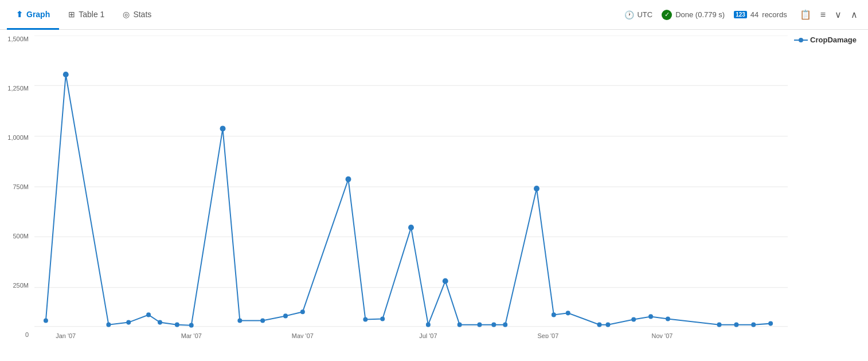 The width and height of the screenshot is (868, 361). I want to click on legend-line: CropDamage, so click(826, 40).